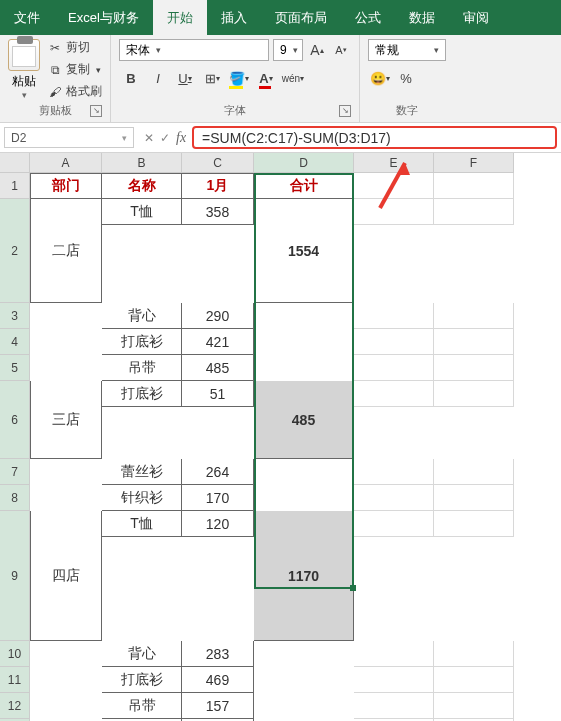 The width and height of the screenshot is (561, 721). Describe the element at coordinates (341, 50) in the screenshot. I see `decrease-font-icon: A▾` at that location.